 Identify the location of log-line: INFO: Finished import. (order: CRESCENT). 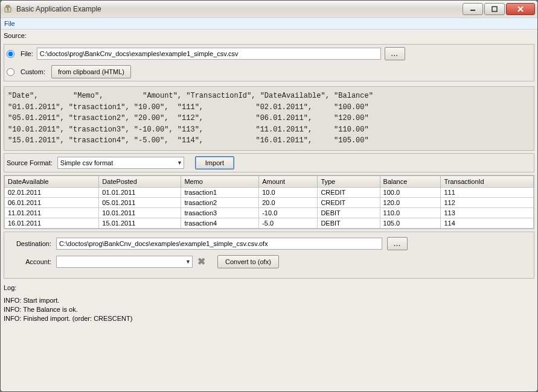
(269, 318).